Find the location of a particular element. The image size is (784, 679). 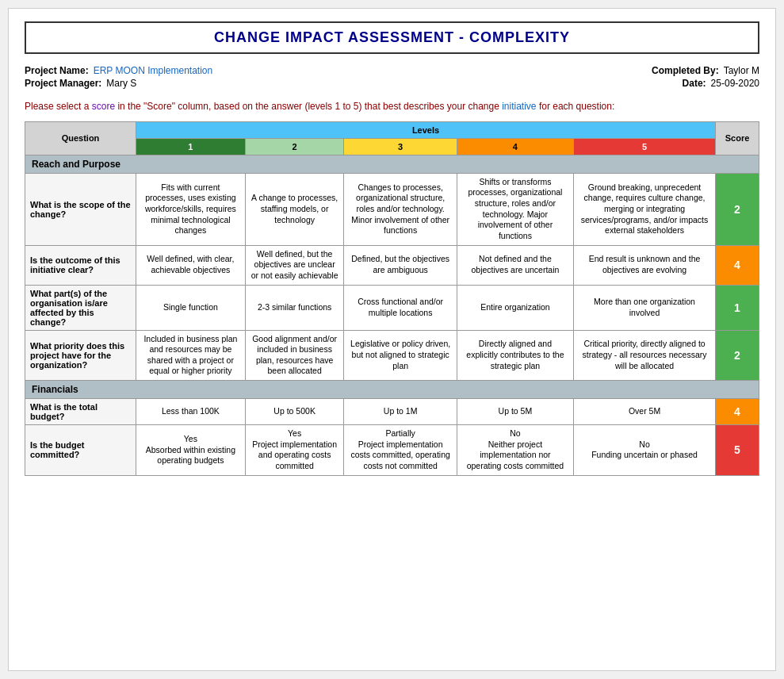

level-cell-1-0-4: Up to 5M is located at coordinates (515, 412).